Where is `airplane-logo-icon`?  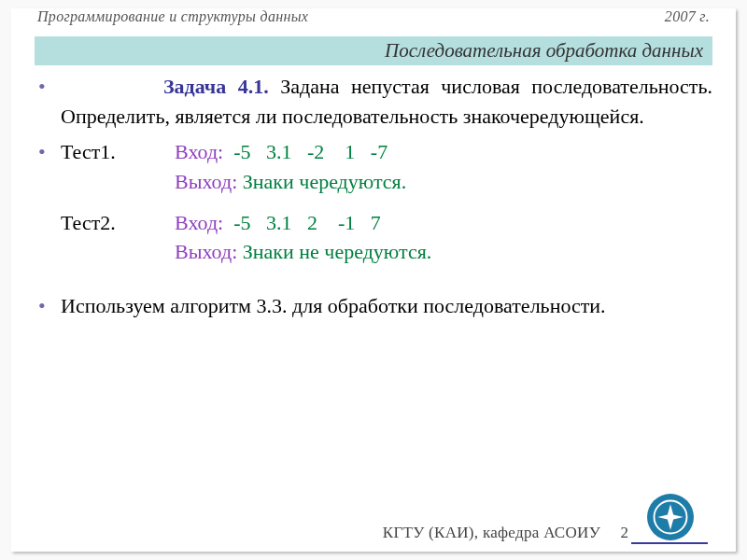 airplane-logo-icon is located at coordinates (670, 517).